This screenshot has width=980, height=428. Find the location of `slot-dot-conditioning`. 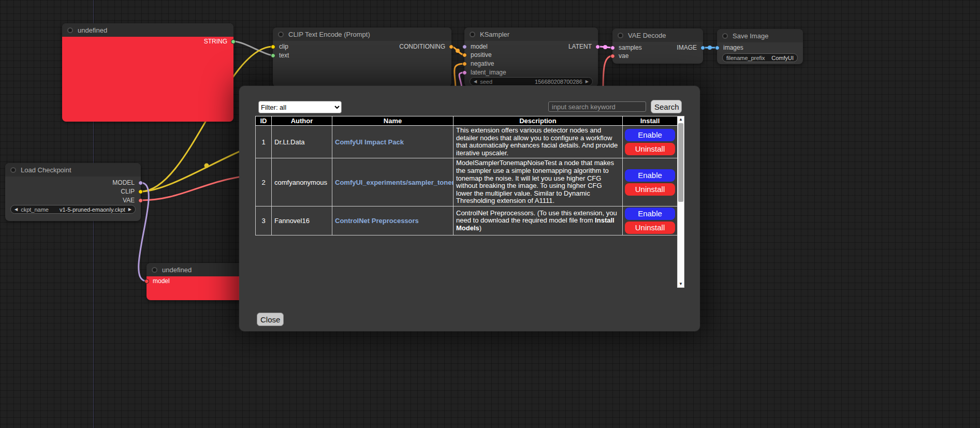

slot-dot-conditioning is located at coordinates (451, 47).